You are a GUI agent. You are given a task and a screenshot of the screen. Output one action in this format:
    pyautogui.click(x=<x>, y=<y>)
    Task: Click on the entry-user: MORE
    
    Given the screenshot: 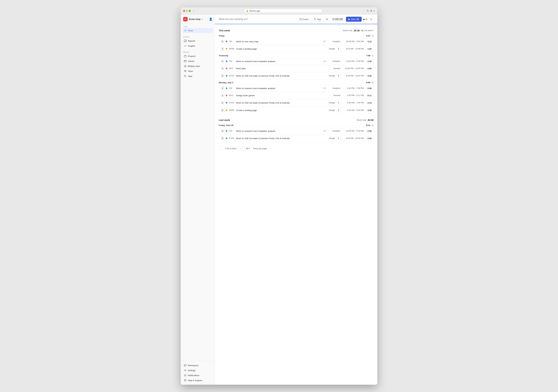 What is the action you would take?
    pyautogui.click(x=232, y=49)
    